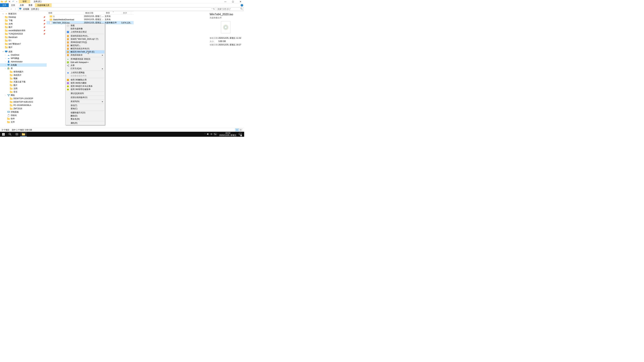 This screenshot has width=644, height=362. I want to click on qat-dropdown-icon: ▾, so click(17, 1).